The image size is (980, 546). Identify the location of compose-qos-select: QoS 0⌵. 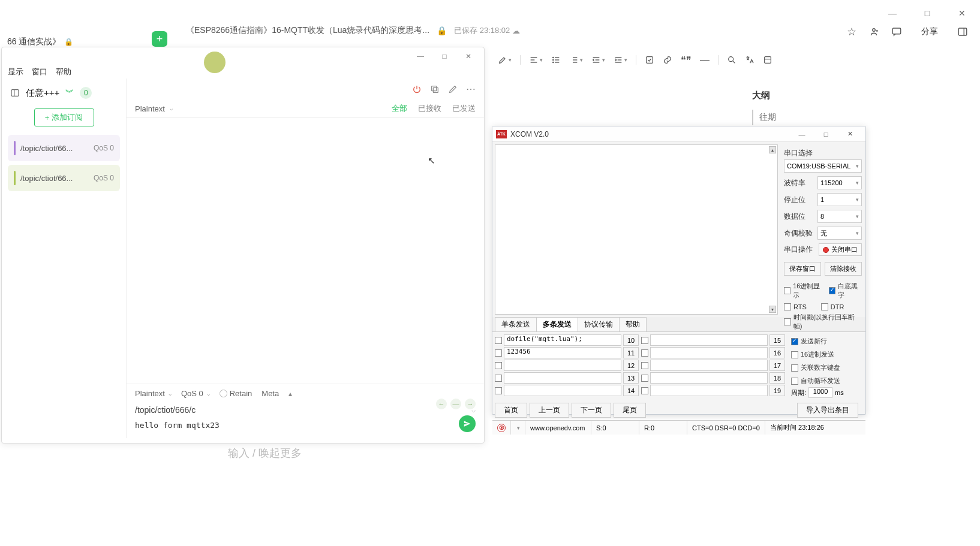
(196, 393).